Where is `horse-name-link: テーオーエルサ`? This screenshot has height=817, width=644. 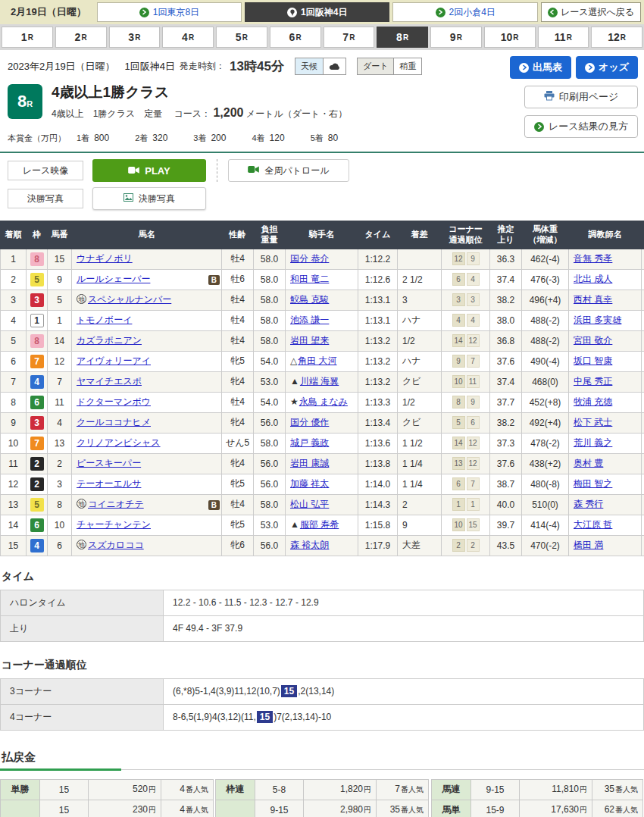 horse-name-link: テーオーエルサ is located at coordinates (109, 484).